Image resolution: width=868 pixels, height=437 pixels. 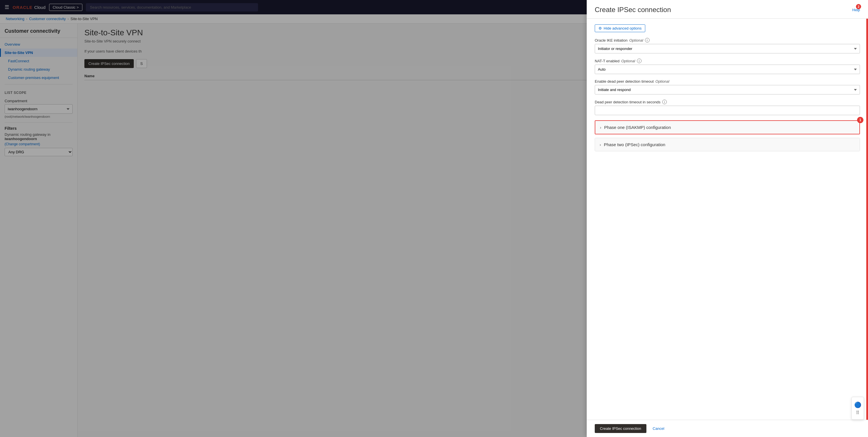 I want to click on phase-one-title: Phase one (ISAKMP) configuration, so click(x=638, y=127).